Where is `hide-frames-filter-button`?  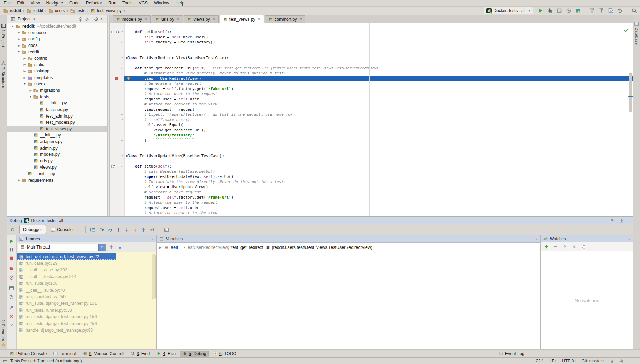 hide-frames-filter-button is located at coordinates (93, 230).